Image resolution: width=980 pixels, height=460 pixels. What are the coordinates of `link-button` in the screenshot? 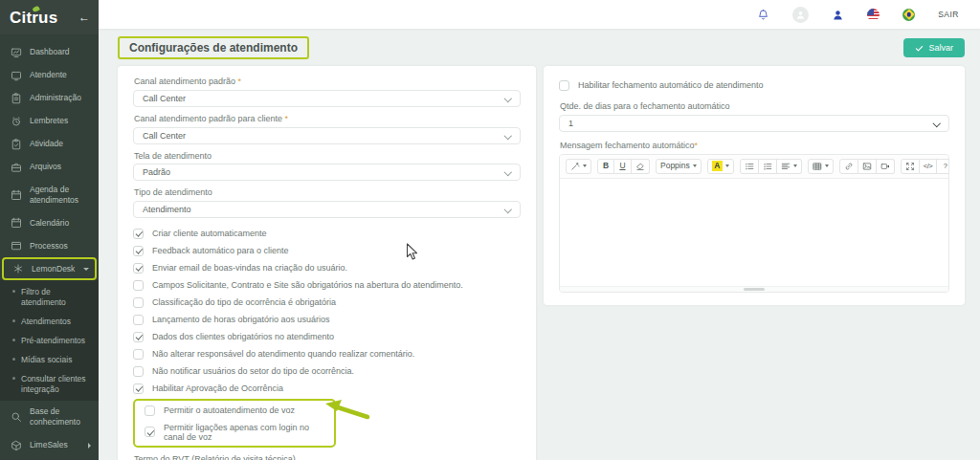 It's located at (849, 166).